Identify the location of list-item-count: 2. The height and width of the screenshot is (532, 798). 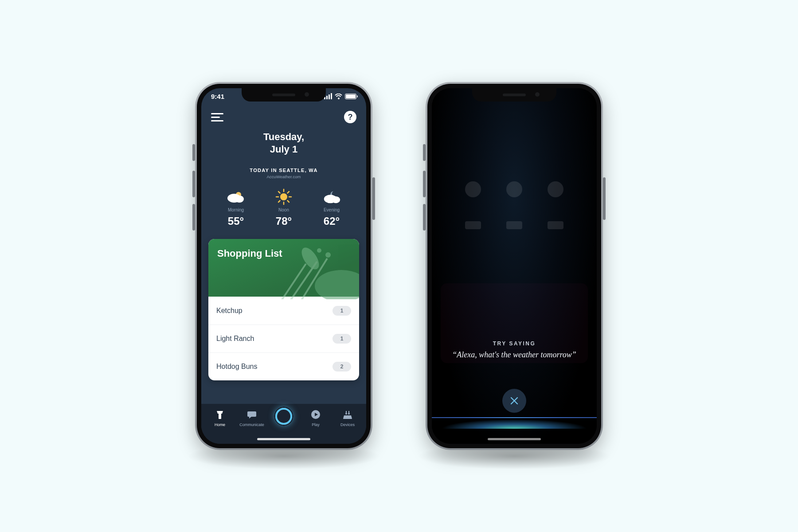
(342, 367).